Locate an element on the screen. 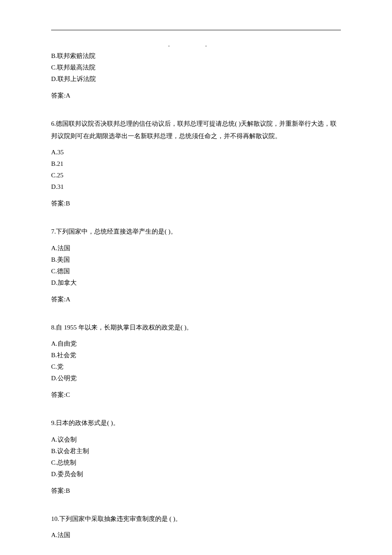  q8-option-c: C.党 is located at coordinates (196, 367).